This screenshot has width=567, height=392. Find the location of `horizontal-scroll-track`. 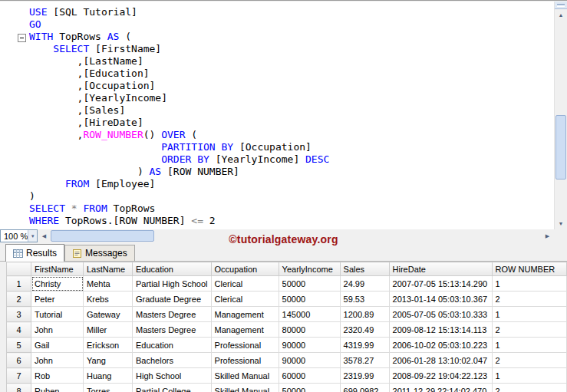

horizontal-scroll-track is located at coordinates (296, 236).